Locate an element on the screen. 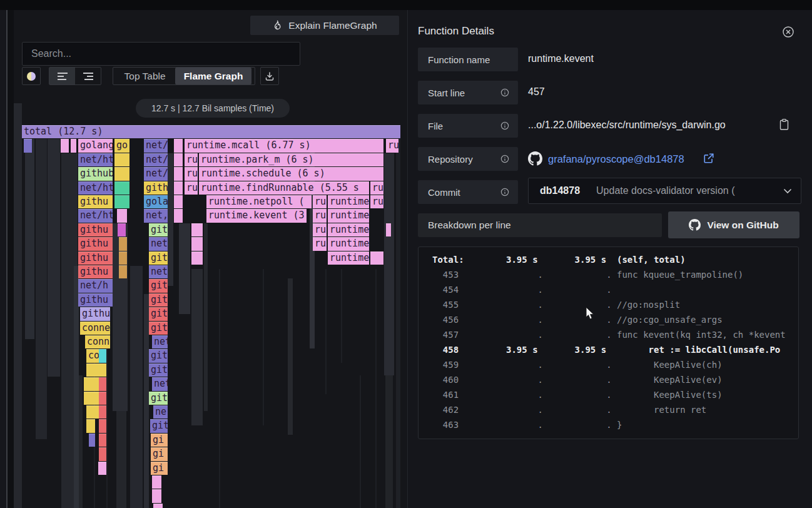 The width and height of the screenshot is (812, 508). flame-bar: conn is located at coordinates (98, 342).